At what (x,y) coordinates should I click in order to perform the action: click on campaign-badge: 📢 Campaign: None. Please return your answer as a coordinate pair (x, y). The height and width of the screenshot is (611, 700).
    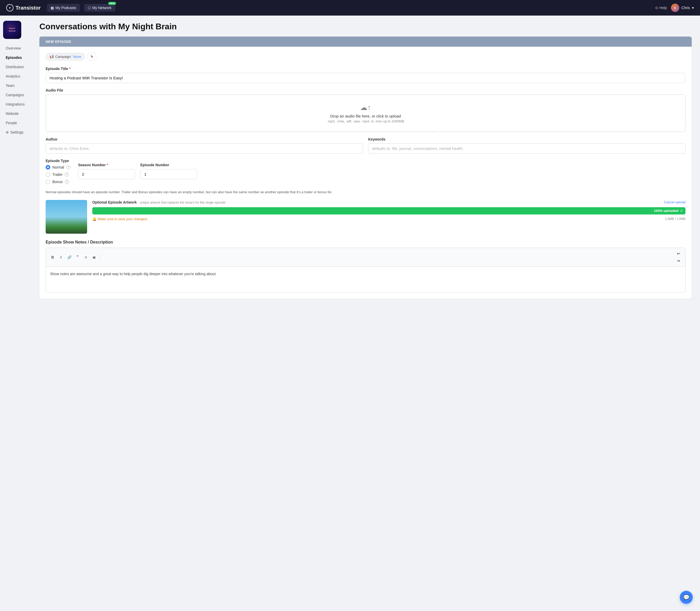
    Looking at the image, I should click on (65, 57).